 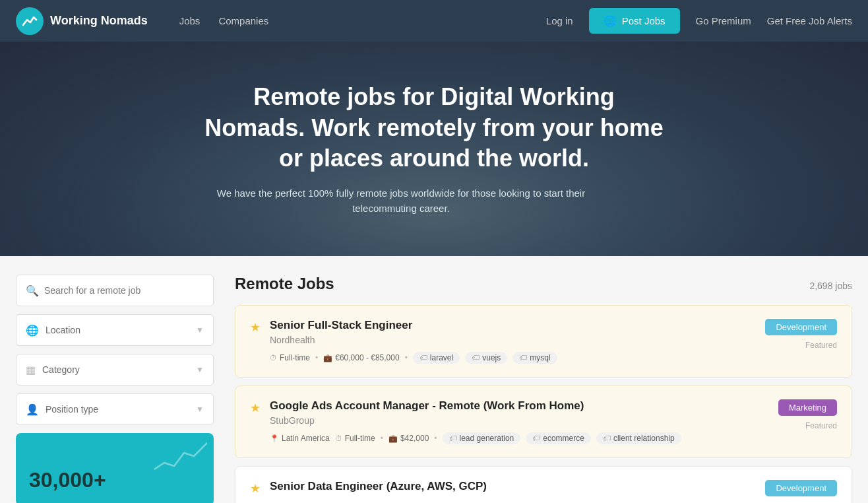 What do you see at coordinates (115, 468) in the screenshot?
I see `sidebar-promo: 30,000+` at bounding box center [115, 468].